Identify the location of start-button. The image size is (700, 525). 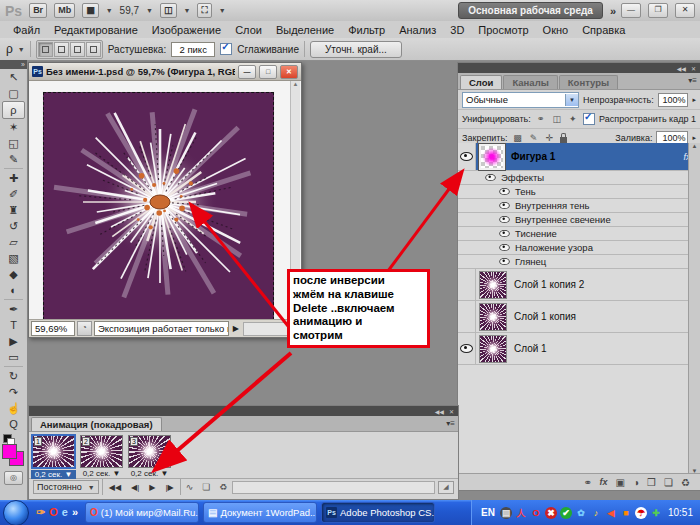
(16, 512).